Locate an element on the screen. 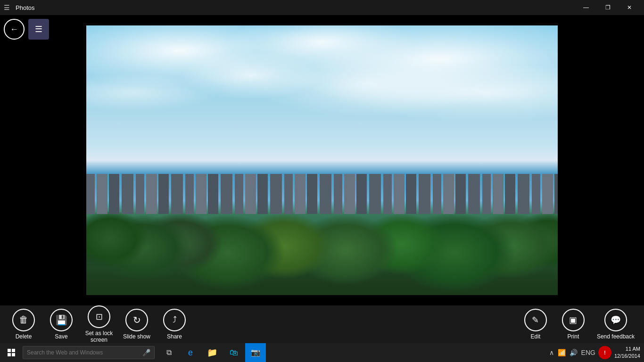 The width and height of the screenshot is (644, 362). lock-screen-label: Set as lockscreen is located at coordinates (99, 337).